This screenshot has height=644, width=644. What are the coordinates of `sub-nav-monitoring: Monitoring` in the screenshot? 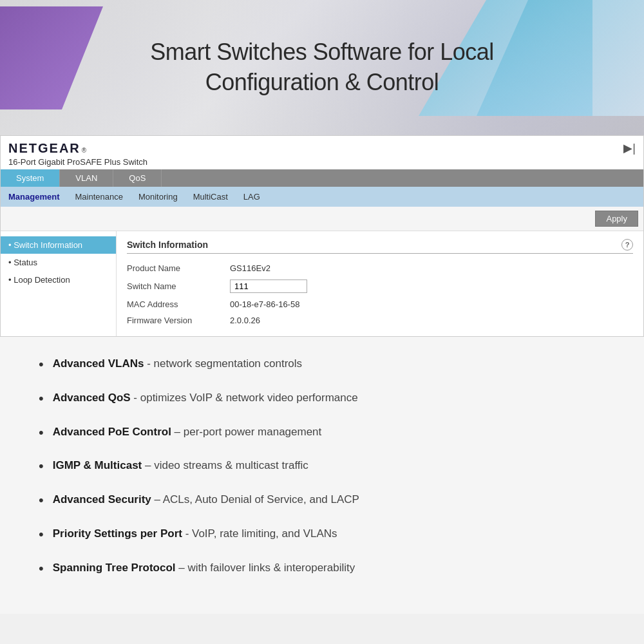 It's located at (158, 197).